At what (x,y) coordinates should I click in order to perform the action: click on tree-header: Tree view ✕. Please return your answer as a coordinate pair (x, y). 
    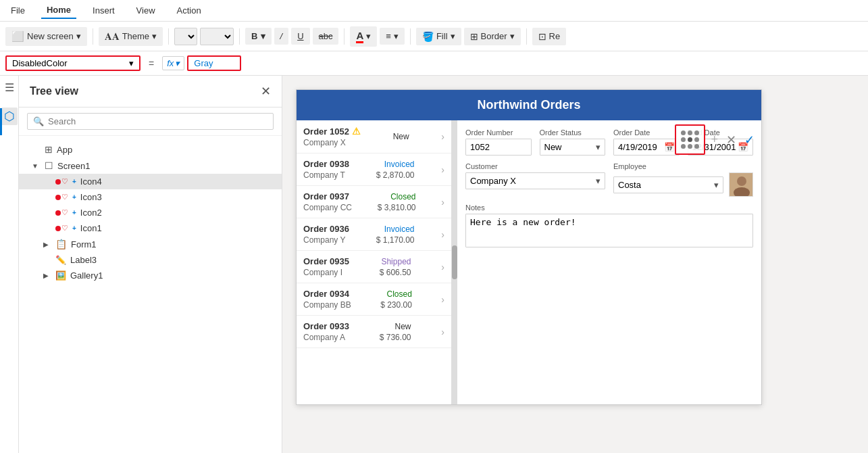
    Looking at the image, I should click on (150, 92).